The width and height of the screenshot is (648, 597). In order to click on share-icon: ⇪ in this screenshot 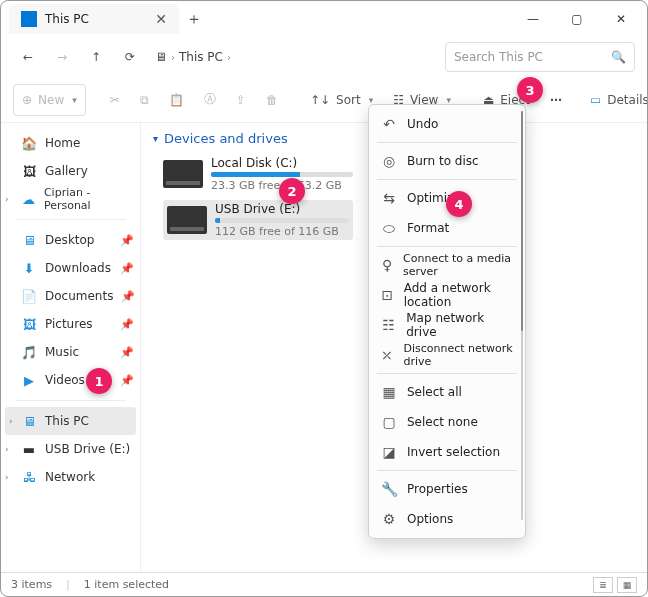, I will do `click(241, 100)`.